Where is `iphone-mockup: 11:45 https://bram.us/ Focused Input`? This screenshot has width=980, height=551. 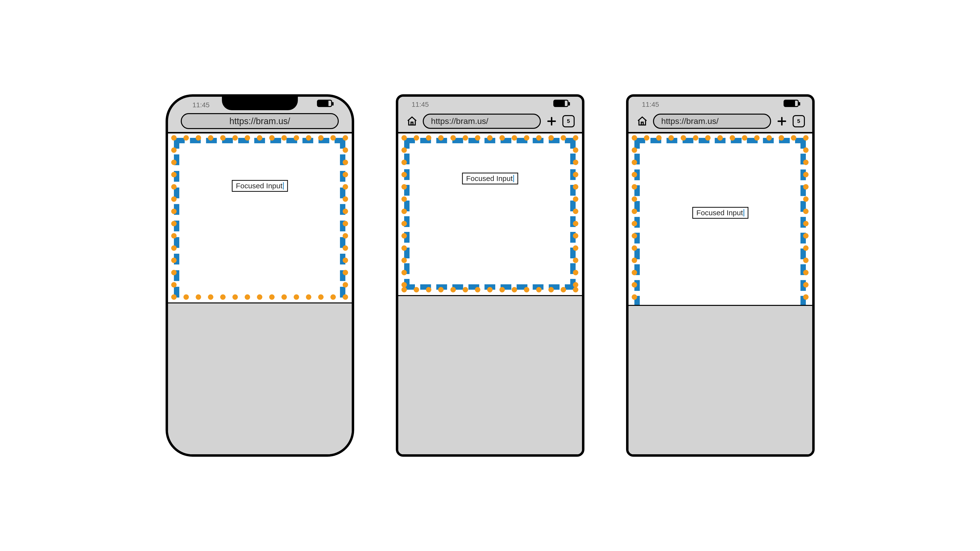 iphone-mockup: 11:45 https://bram.us/ Focused Input is located at coordinates (260, 275).